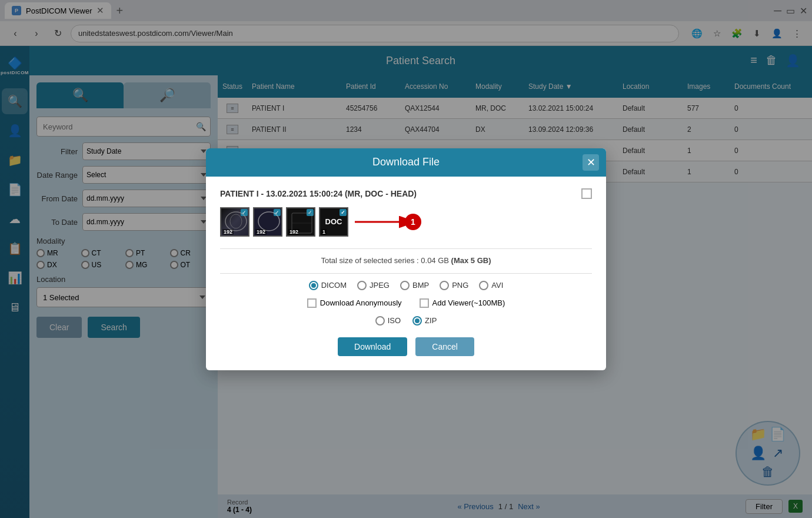 This screenshot has height=518, width=812. I want to click on format-png-radio, so click(444, 285).